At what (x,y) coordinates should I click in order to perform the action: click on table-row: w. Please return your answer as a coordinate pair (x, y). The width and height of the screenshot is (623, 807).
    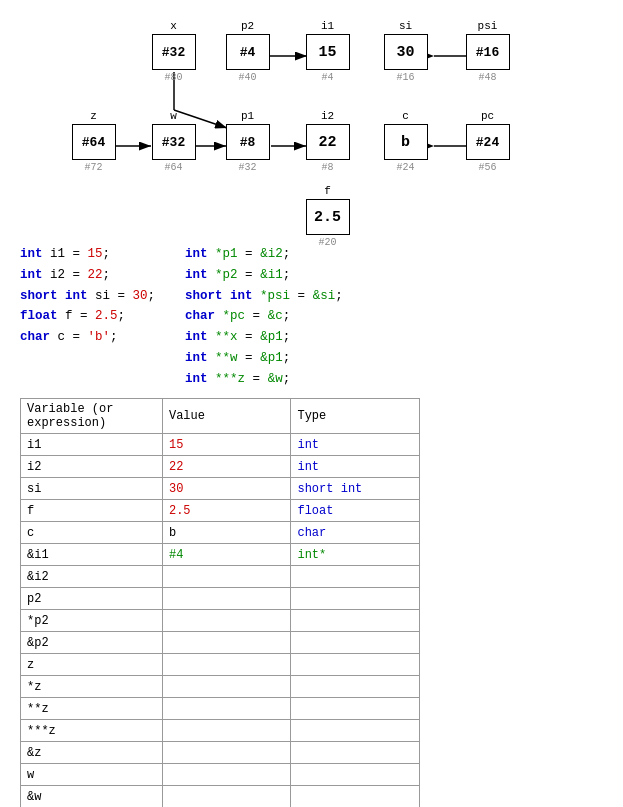
    Looking at the image, I should click on (220, 775).